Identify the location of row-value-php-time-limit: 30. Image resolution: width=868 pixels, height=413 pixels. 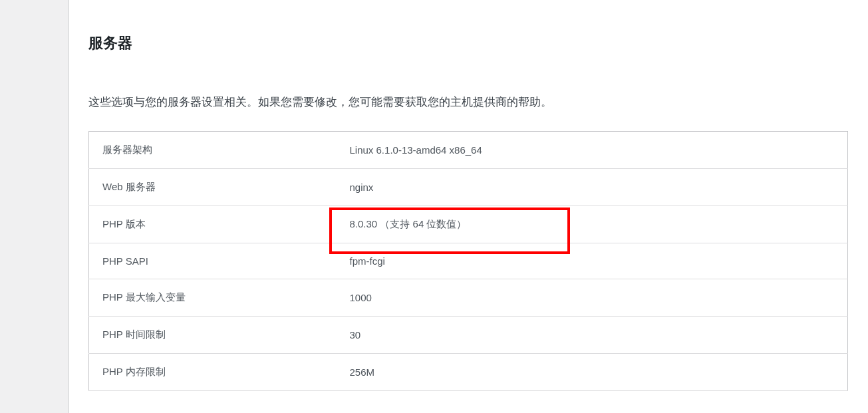
(592, 335).